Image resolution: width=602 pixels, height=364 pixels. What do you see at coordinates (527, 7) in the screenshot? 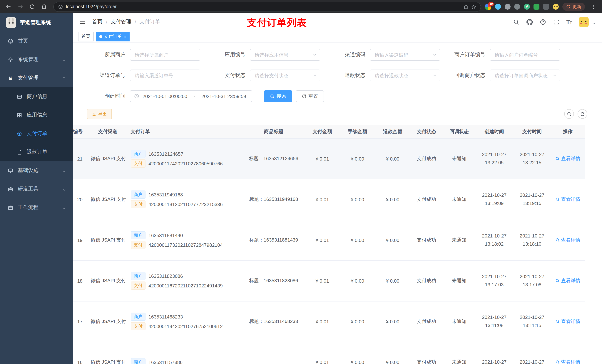
I see `vue-devtools-icon: V` at bounding box center [527, 7].